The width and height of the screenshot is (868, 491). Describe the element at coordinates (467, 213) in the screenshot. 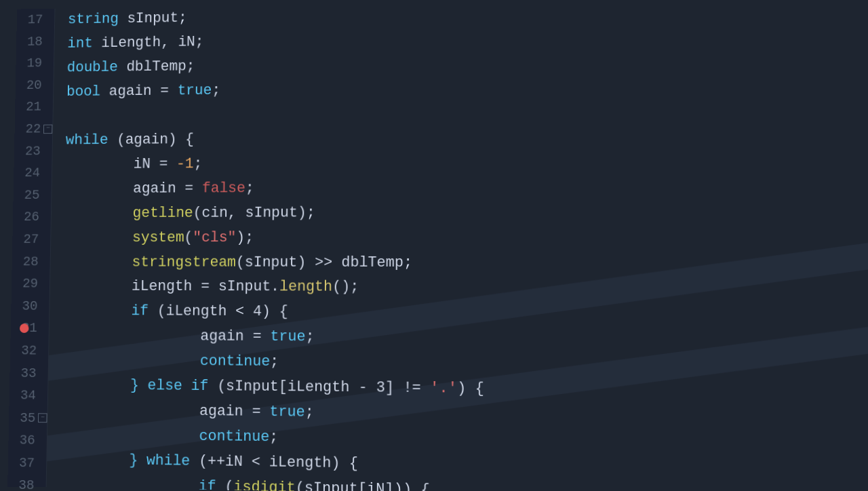

I see `code-line-25: getline(cin, sInput);` at that location.